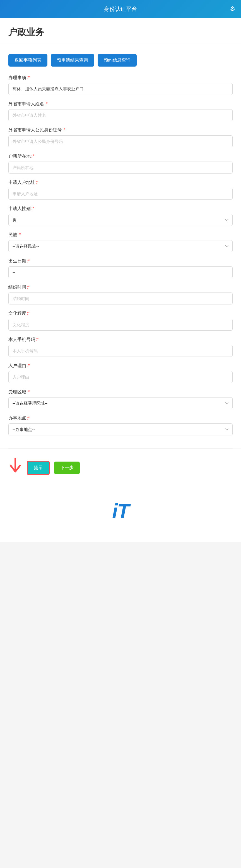 This screenshot has width=241, height=868. What do you see at coordinates (121, 130) in the screenshot?
I see `label-applicant-id: 外省市申请人公民身份证号:*` at bounding box center [121, 130].